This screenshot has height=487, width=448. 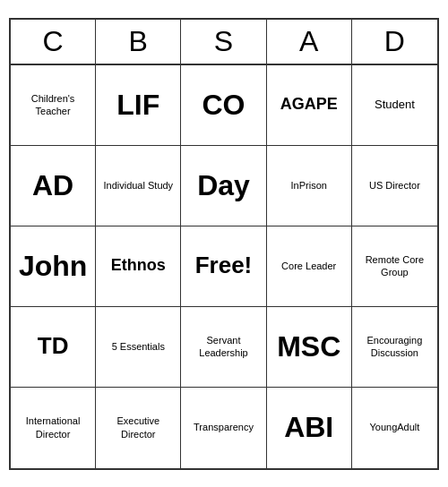 What do you see at coordinates (138, 105) in the screenshot?
I see `cell-text-r0-c1: LIF` at bounding box center [138, 105].